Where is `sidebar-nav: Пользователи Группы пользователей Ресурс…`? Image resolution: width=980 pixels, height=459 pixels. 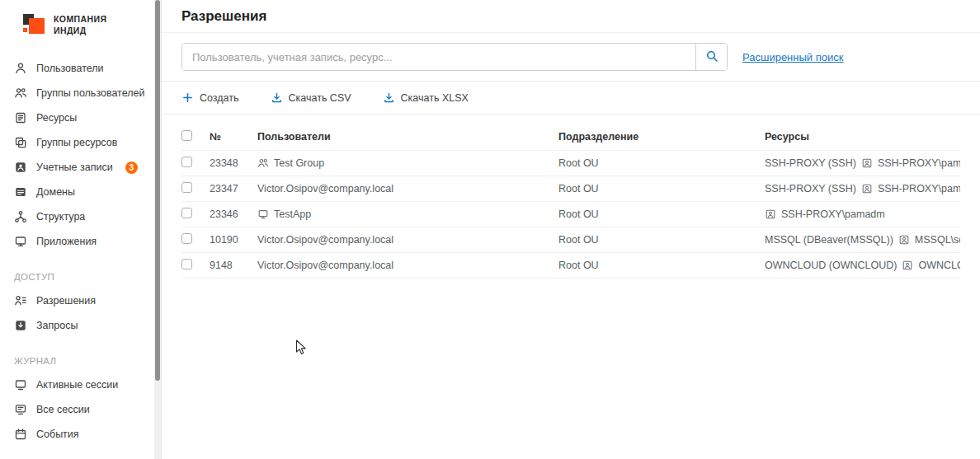
sidebar-nav: Пользователи Группы пользователей Ресурс… is located at coordinates (81, 251).